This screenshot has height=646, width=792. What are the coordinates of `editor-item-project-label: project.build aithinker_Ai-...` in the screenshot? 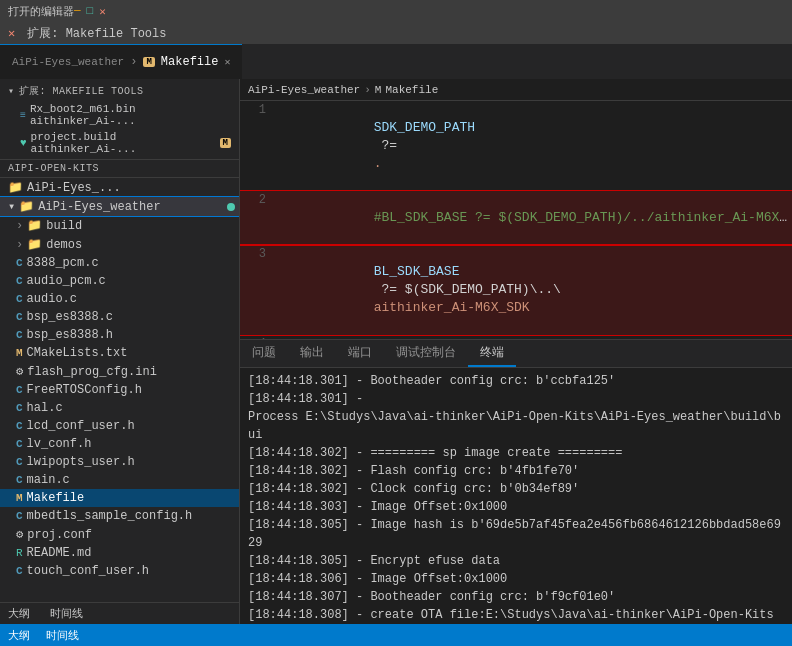 It's located at (124, 143).